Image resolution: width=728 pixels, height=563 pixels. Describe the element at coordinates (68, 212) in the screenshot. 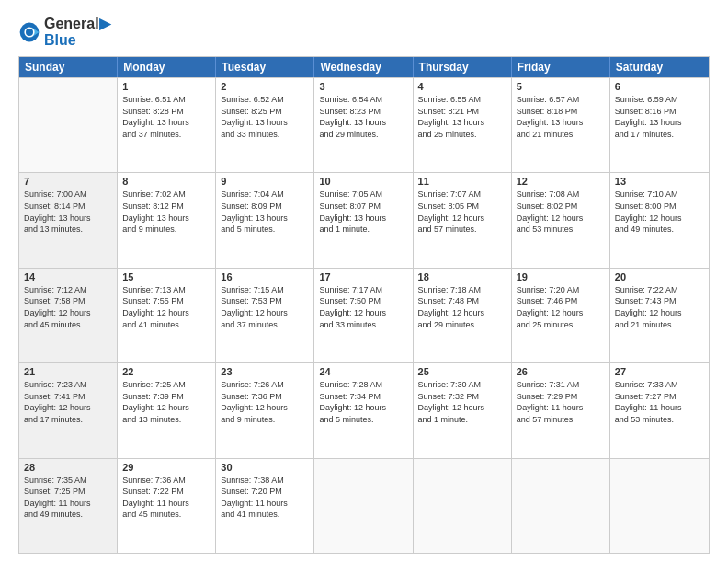

I see `day-info: Sunrise: 7:00 AMSunset: 8:14 PMDaylight:…` at that location.